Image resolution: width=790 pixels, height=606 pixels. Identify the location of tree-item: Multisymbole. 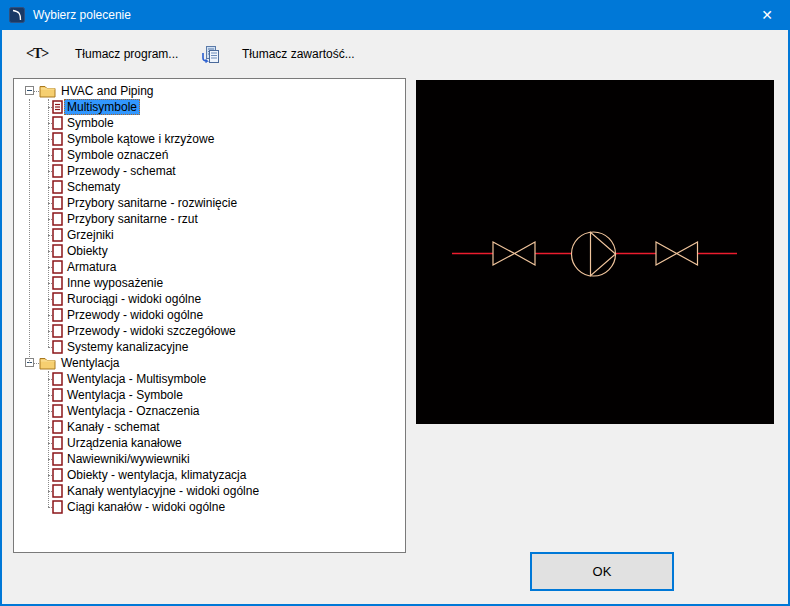
(210, 107).